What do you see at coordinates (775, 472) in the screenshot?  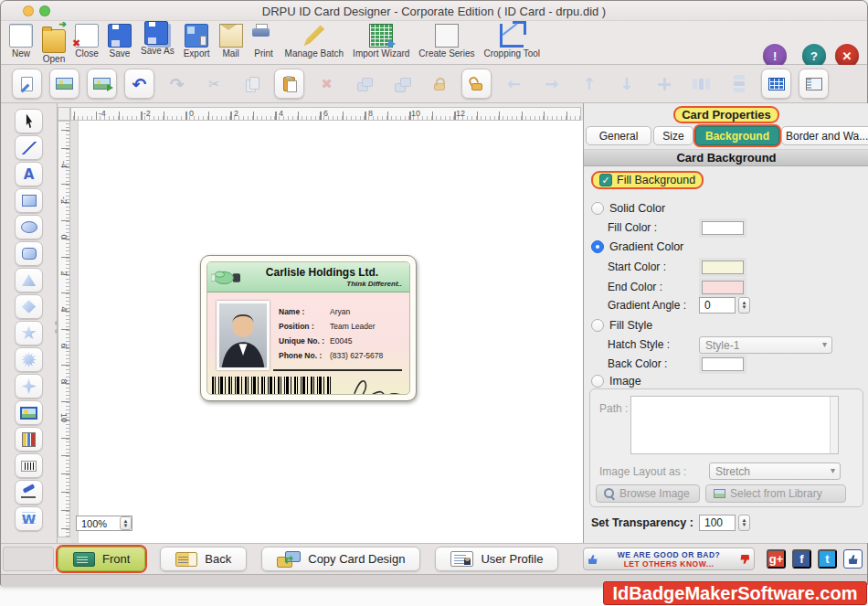 I see `image-layout-dropdown: Stretch` at bounding box center [775, 472].